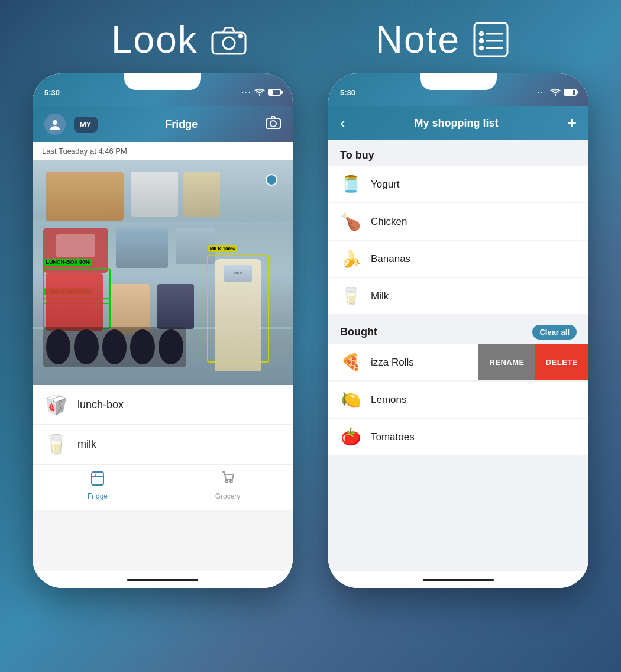 Image resolution: width=621 pixels, height=672 pixels. What do you see at coordinates (163, 425) in the screenshot?
I see `detected-items-list: 🥡 lunch-box 🥛 milk` at bounding box center [163, 425].